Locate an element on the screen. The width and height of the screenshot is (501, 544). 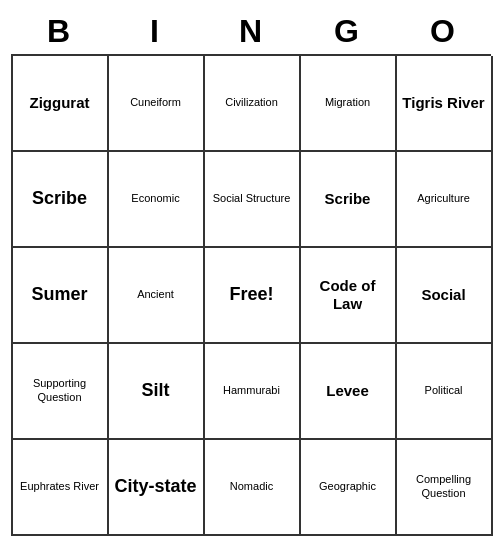
cell-text-3-2: Hammurabi is located at coordinates (252, 390).